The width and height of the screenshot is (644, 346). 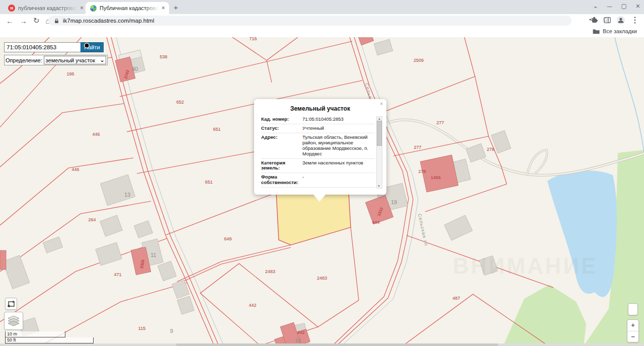 What do you see at coordinates (70, 74) in the screenshot?
I see `parcel-number-label: 196` at bounding box center [70, 74].